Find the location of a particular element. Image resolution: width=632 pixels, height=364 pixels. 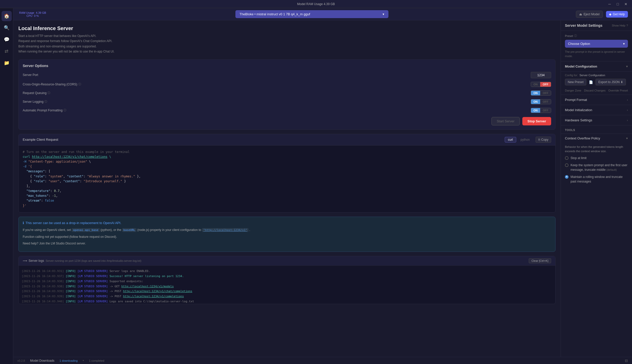

log-line: [2023-11-26 16:14:03.940] [INFO] [LM STU… is located at coordinates (287, 301).